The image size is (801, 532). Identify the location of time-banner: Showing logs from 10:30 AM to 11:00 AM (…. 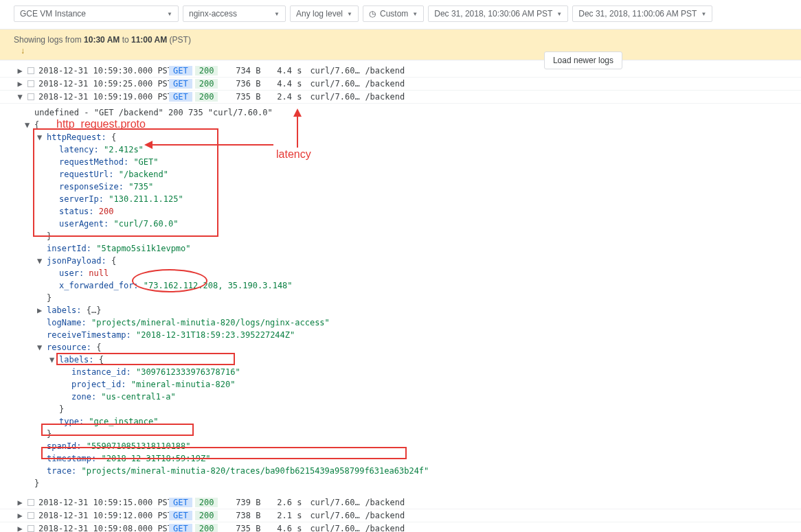
(400, 45).